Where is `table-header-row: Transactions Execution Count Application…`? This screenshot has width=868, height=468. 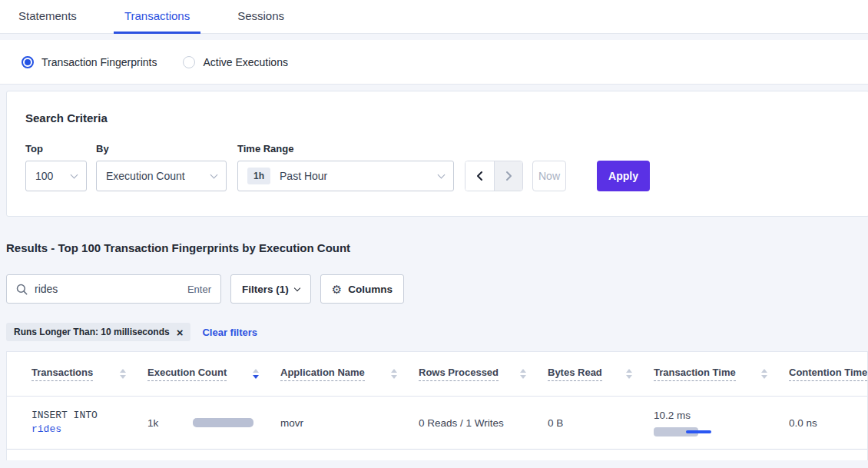 table-header-row: Transactions Execution Count Application… is located at coordinates (437, 374).